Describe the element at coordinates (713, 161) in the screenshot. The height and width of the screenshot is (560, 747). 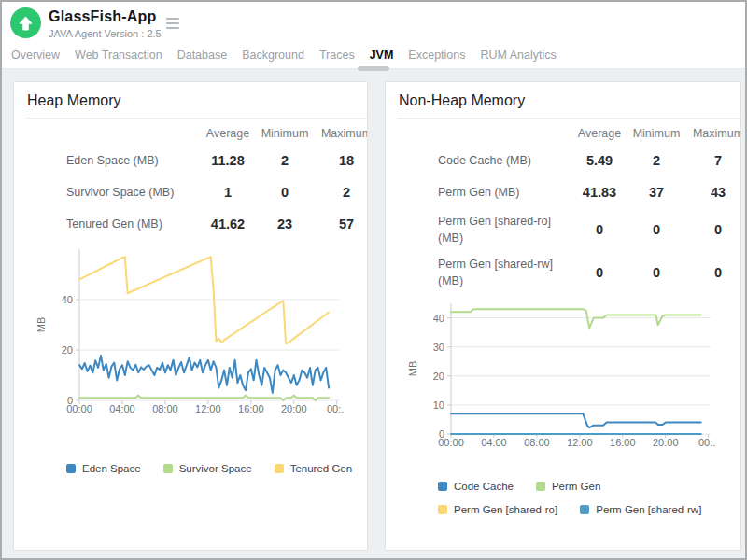
I see `stat-maximum: 7` at that location.